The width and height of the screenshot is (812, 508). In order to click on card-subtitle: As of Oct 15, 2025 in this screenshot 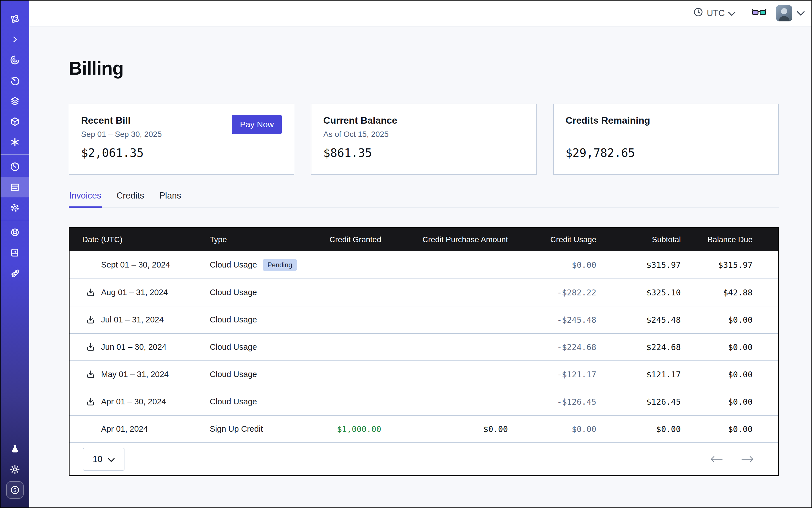, I will do `click(424, 134)`.